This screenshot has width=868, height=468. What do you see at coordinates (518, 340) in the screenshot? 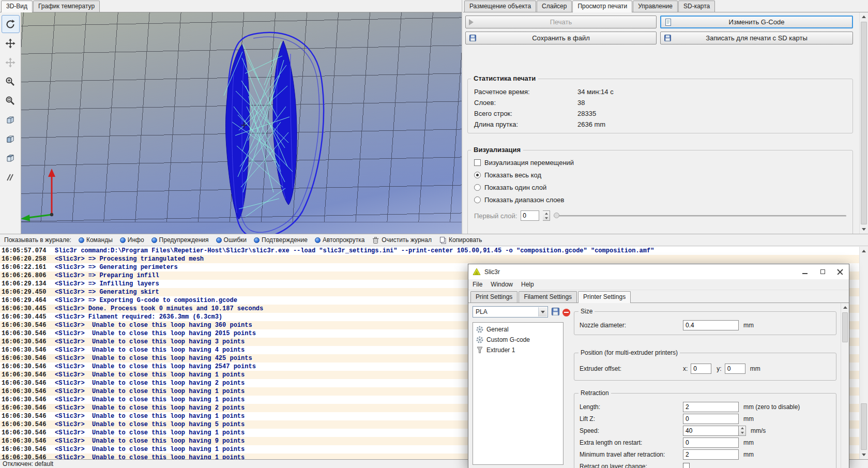
I see `tree-item-custom-gcode: Custom G-code` at bounding box center [518, 340].